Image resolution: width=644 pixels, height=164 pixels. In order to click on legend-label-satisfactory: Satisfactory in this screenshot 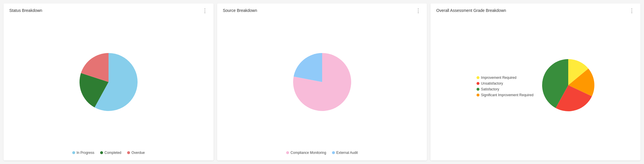, I will do `click(490, 89)`.